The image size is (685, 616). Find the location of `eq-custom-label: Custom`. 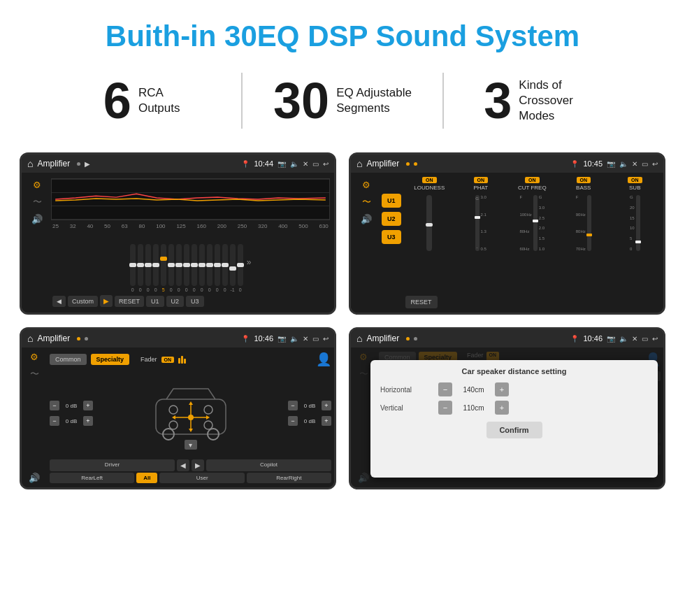

eq-custom-label: Custom is located at coordinates (82, 301).